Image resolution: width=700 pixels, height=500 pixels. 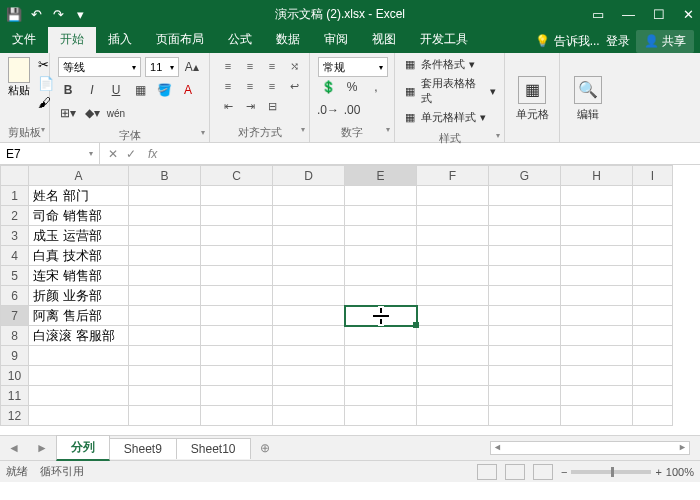 What do you see at coordinates (100, 67) in the screenshot?
I see `font-name-combo: 等线▾` at bounding box center [100, 67].